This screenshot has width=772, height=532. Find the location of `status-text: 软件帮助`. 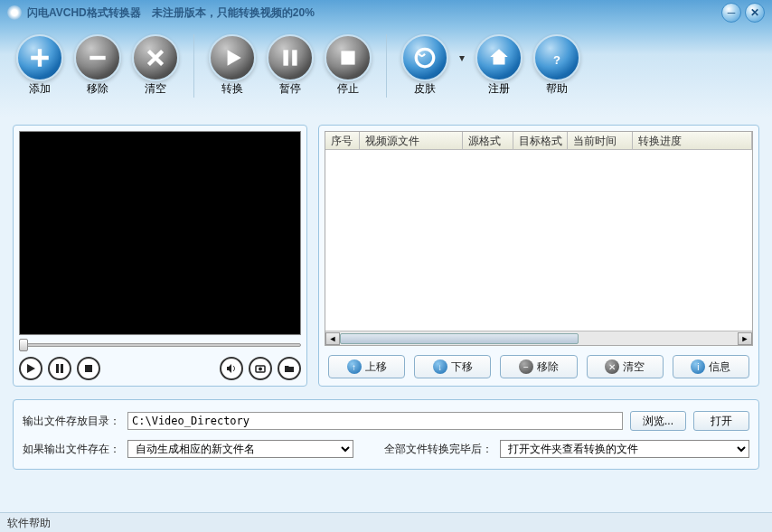

status-text: 软件帮助 is located at coordinates (29, 523).